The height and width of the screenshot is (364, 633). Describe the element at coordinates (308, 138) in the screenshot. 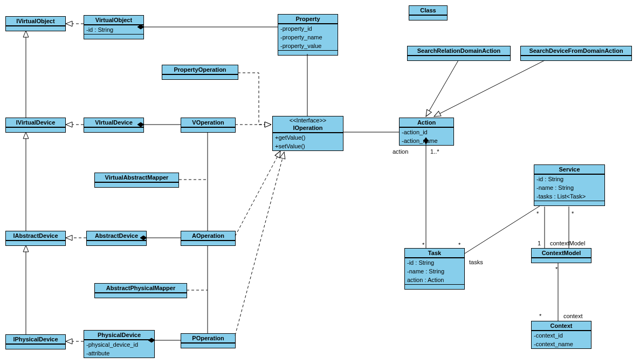

I see `class-op: +getValue()` at that location.